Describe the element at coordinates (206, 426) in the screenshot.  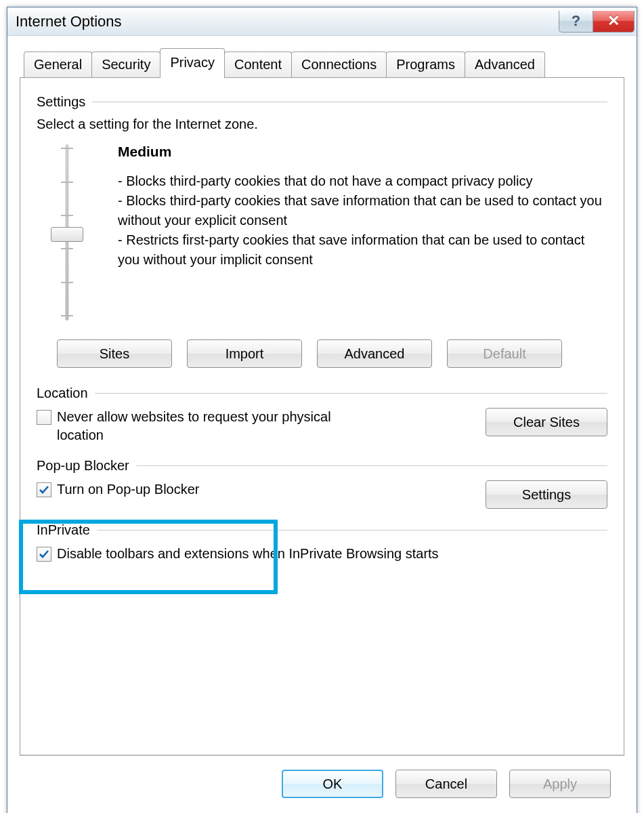
I see `never-allow-location-label: Never allow websites to request your phy…` at that location.